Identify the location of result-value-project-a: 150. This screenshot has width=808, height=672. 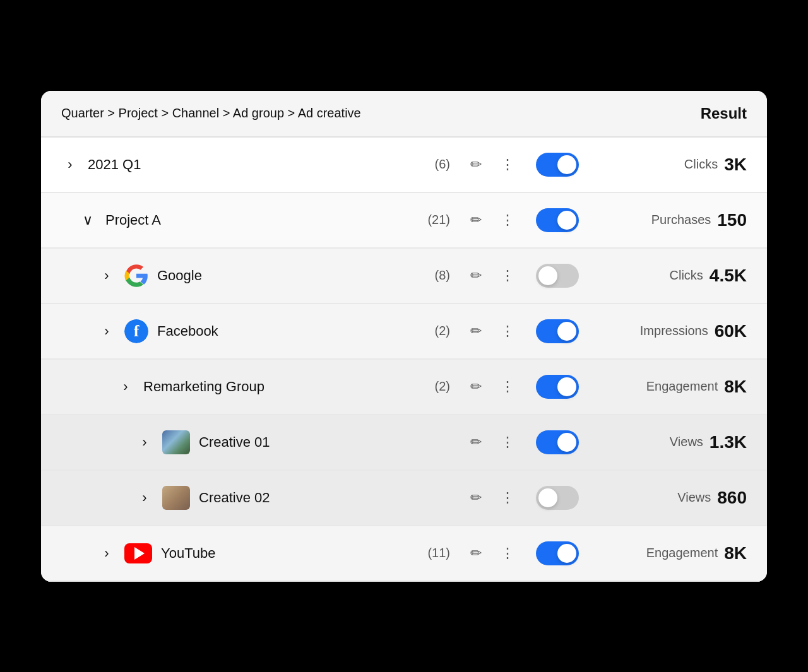
(732, 220).